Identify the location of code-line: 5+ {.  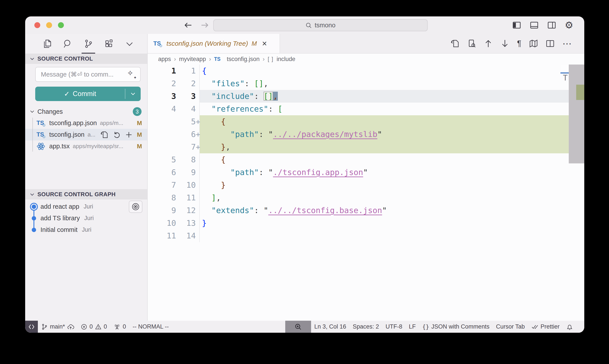
(366, 122).